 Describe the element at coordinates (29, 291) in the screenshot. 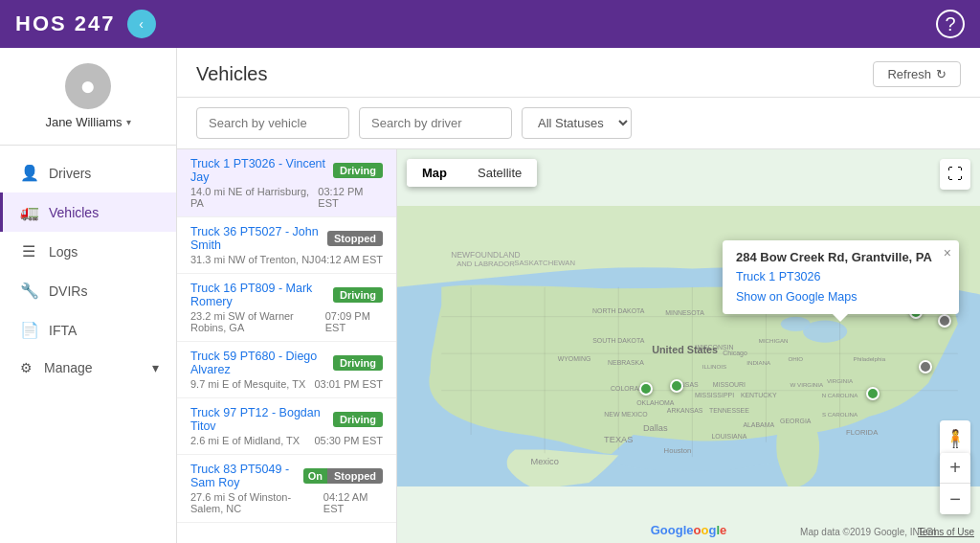

I see `dvirs-icon: 🔧` at that location.